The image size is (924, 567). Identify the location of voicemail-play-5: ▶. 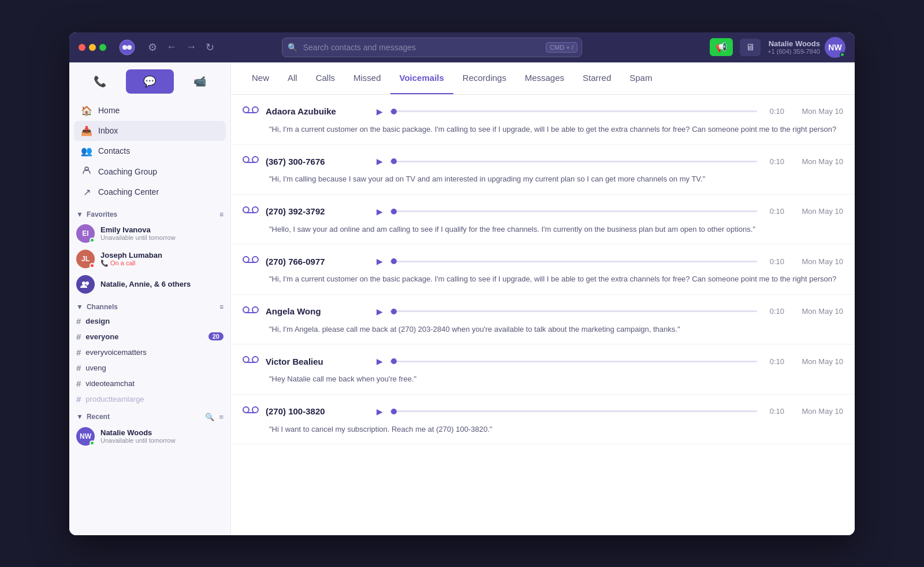
(380, 312).